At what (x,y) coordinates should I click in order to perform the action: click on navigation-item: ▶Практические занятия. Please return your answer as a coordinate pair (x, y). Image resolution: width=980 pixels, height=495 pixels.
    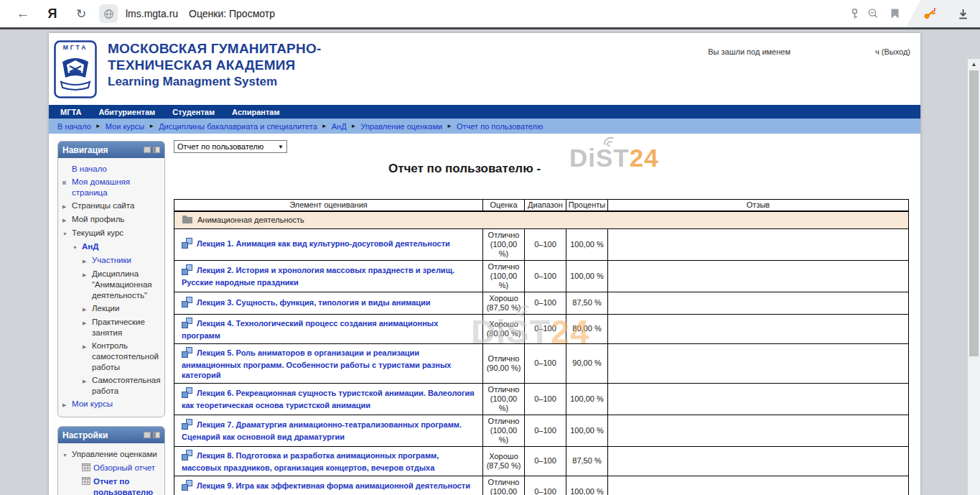
    Looking at the image, I should click on (112, 328).